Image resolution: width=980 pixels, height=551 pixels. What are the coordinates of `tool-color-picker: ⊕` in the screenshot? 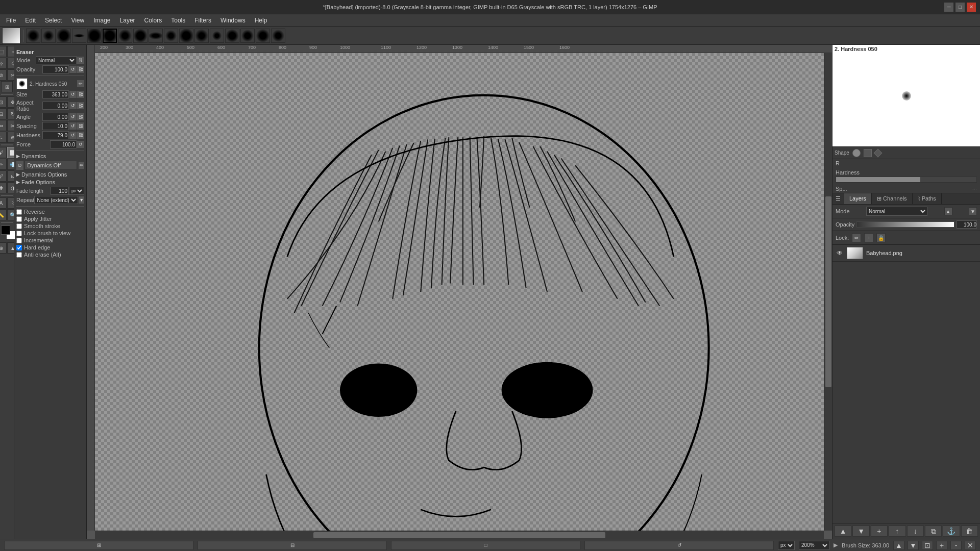 It's located at (3, 248).